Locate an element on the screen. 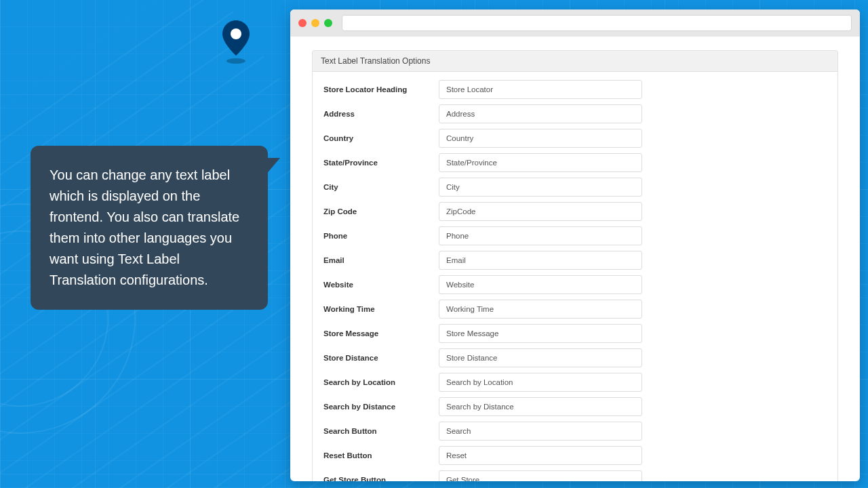  form-row: Phone is located at coordinates (575, 236).